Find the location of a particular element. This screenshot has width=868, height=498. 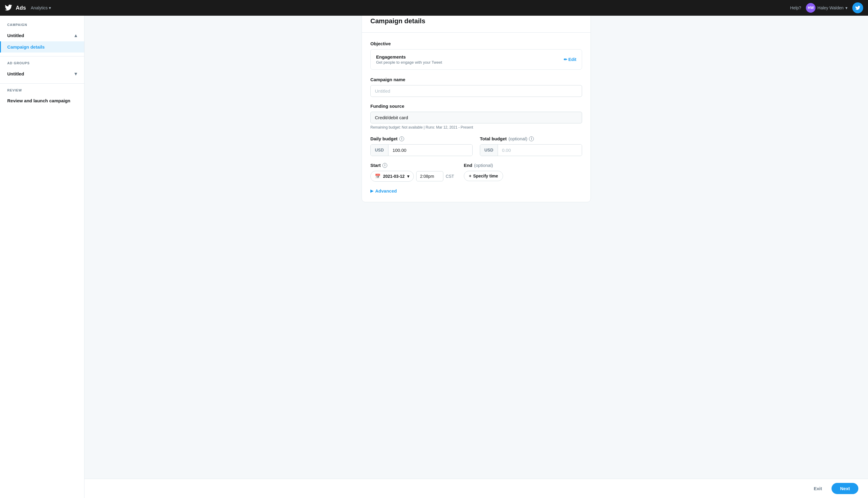

help-link: Help? is located at coordinates (796, 8).